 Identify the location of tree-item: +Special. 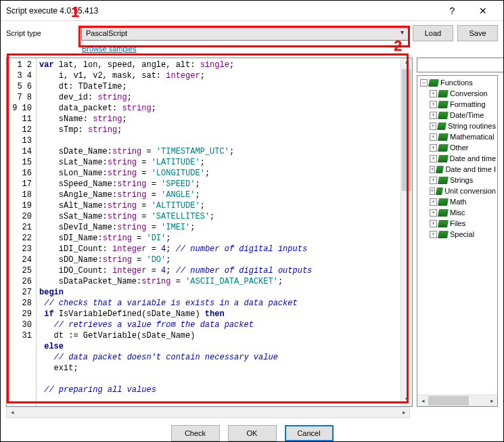
(457, 234).